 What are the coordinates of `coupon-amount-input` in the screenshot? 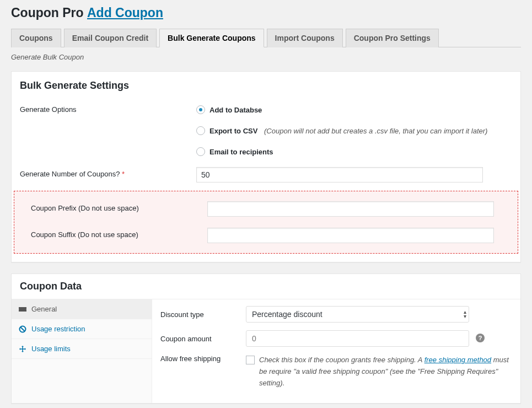 It's located at (357, 339).